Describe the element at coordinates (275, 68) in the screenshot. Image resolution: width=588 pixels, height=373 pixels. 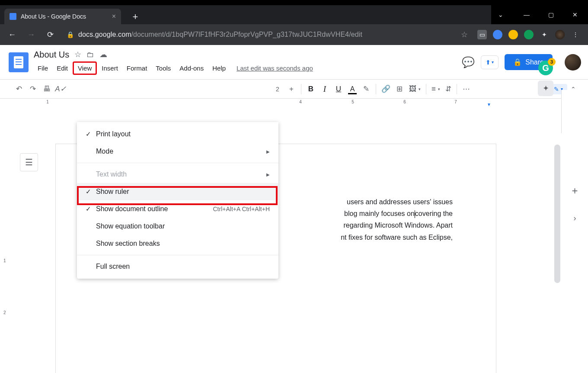
I see `last-edit-link: Last edit was seconds ago` at that location.